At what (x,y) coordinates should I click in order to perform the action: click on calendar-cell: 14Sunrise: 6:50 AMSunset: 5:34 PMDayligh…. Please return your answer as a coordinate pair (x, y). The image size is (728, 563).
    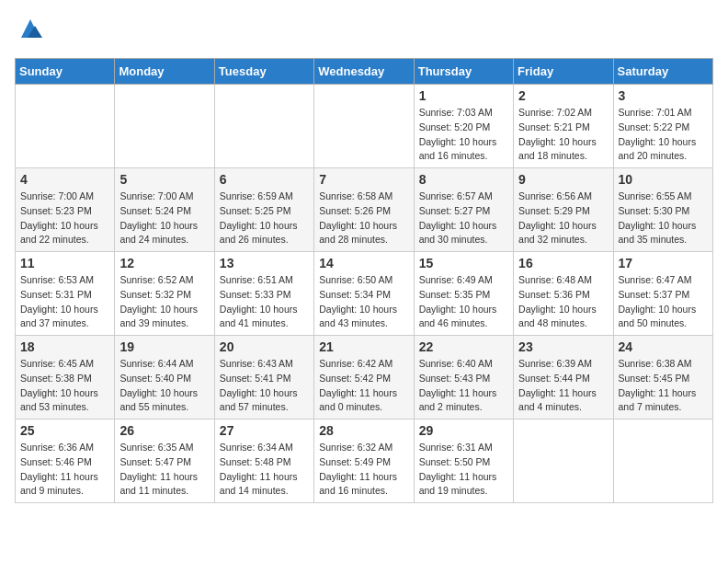
    Looking at the image, I should click on (364, 294).